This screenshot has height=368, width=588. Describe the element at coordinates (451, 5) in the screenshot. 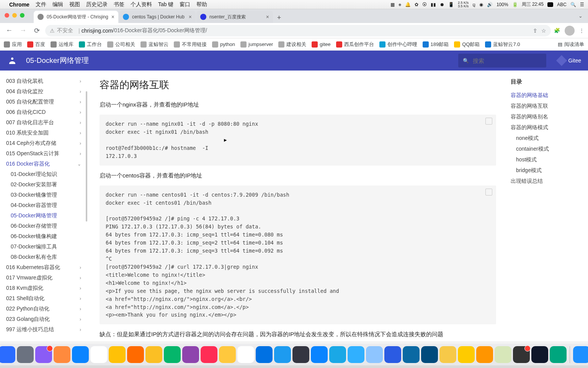

I see `status-icon: 📱` at that location.